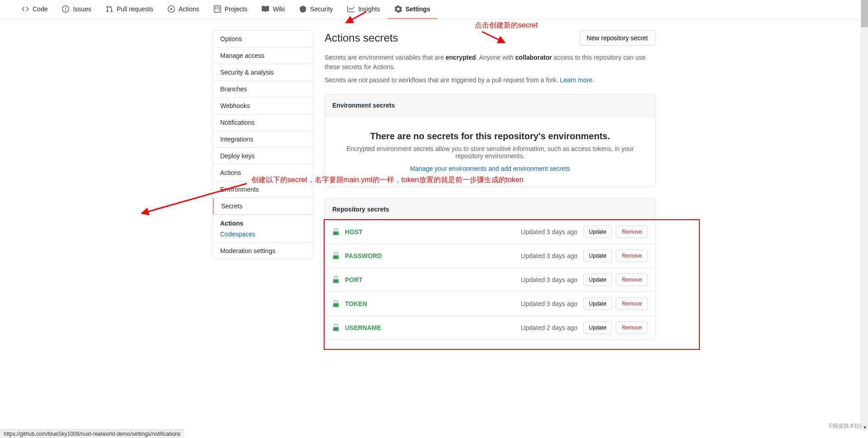  What do you see at coordinates (490, 256) in the screenshot?
I see `secret-row: PASSWORDUpdated 3 days agoUpdateRemove` at bounding box center [490, 256].